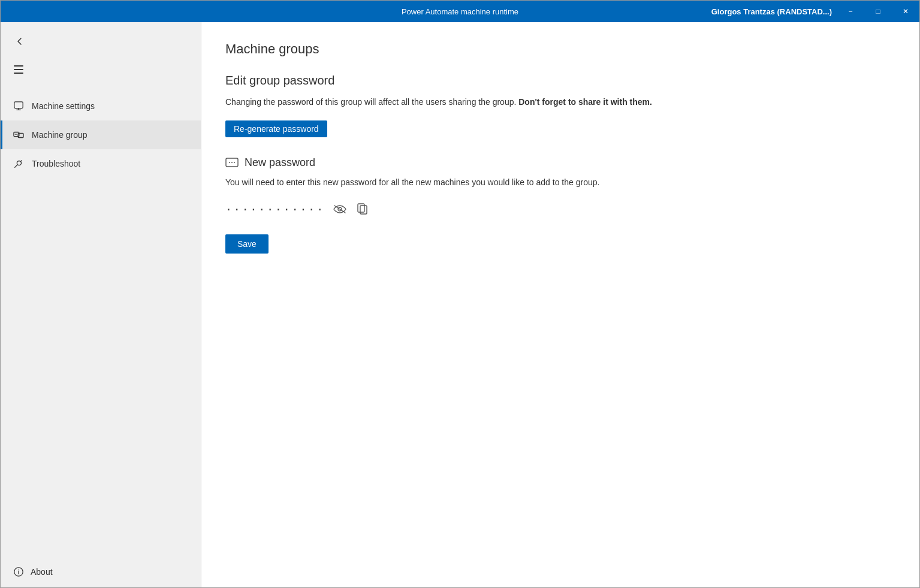 This screenshot has height=588, width=920. I want to click on sidebar-item-machine-settings: Machine settings, so click(101, 106).